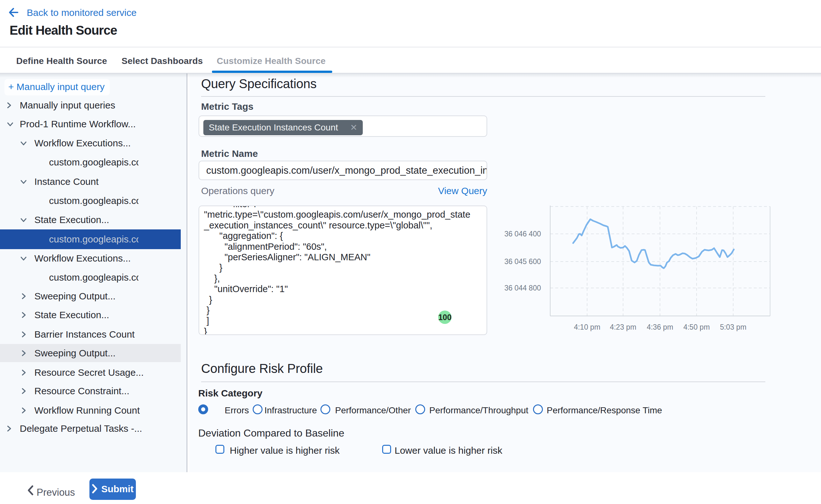 The image size is (821, 504). I want to click on svg-text: 4:36 pm, so click(660, 327).